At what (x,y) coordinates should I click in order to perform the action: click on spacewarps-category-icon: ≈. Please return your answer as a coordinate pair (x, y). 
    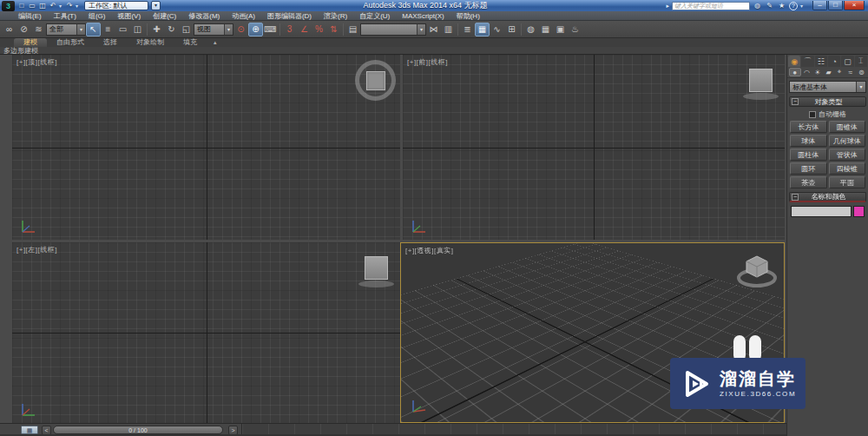
    Looking at the image, I should click on (851, 72).